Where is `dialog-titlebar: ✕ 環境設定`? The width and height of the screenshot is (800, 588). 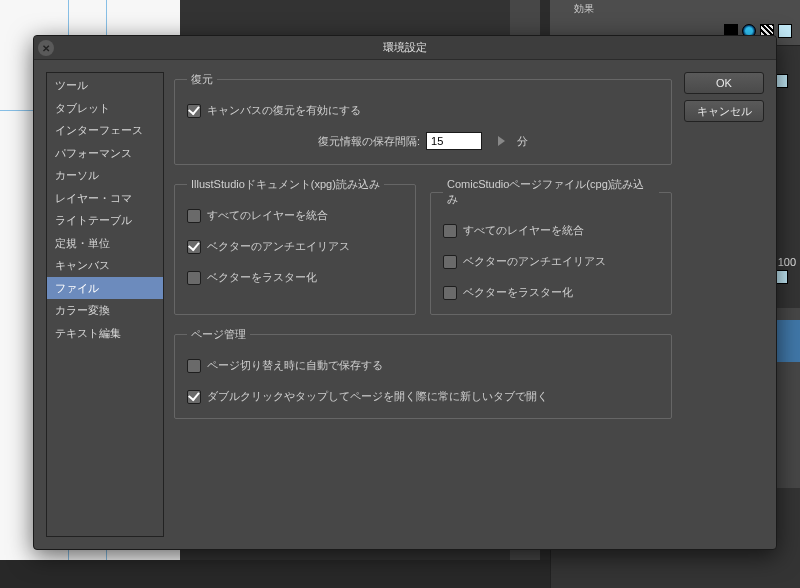 dialog-titlebar: ✕ 環境設定 is located at coordinates (405, 48).